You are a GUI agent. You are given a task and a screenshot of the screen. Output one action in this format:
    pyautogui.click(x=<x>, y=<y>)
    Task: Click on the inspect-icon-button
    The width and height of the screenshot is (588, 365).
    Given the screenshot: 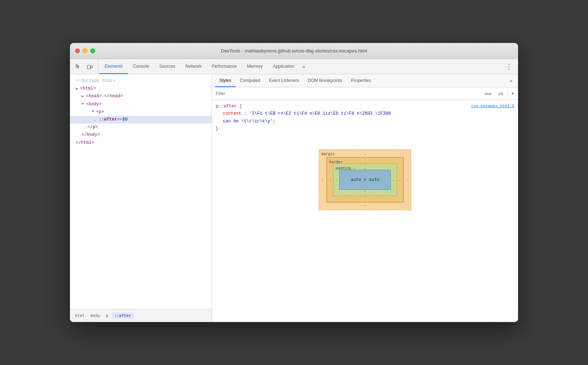 What is the action you would take?
    pyautogui.click(x=78, y=67)
    